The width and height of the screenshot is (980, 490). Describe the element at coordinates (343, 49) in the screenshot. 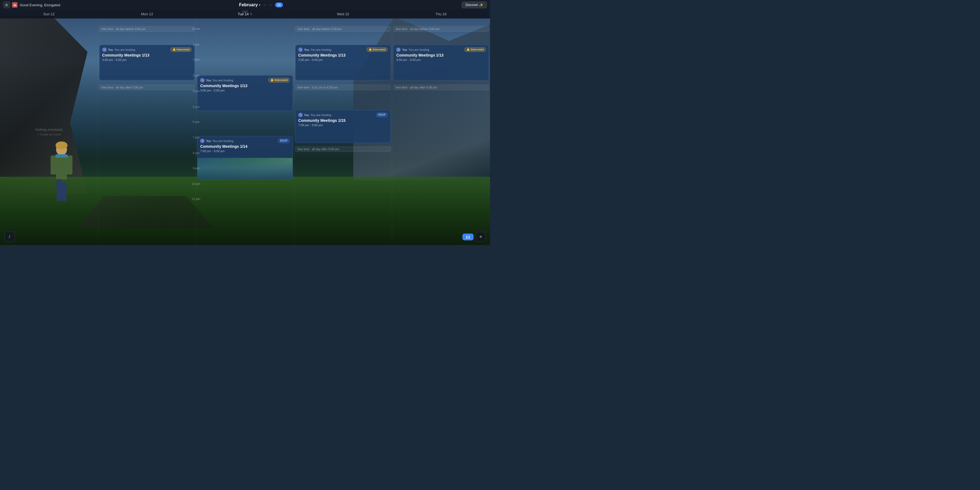

I see `wednesday-event1-header: 🎭 You You are hosting 🔔 Interested` at that location.